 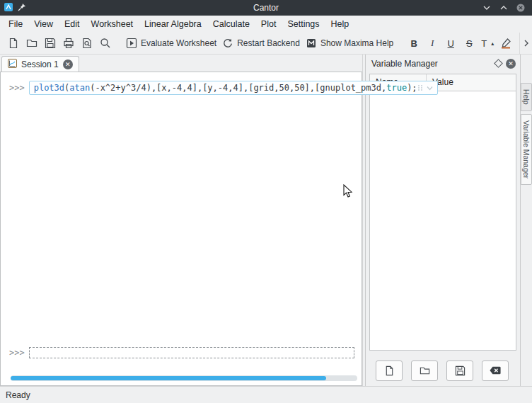 I want to click on strikeout-button: S, so click(x=469, y=43).